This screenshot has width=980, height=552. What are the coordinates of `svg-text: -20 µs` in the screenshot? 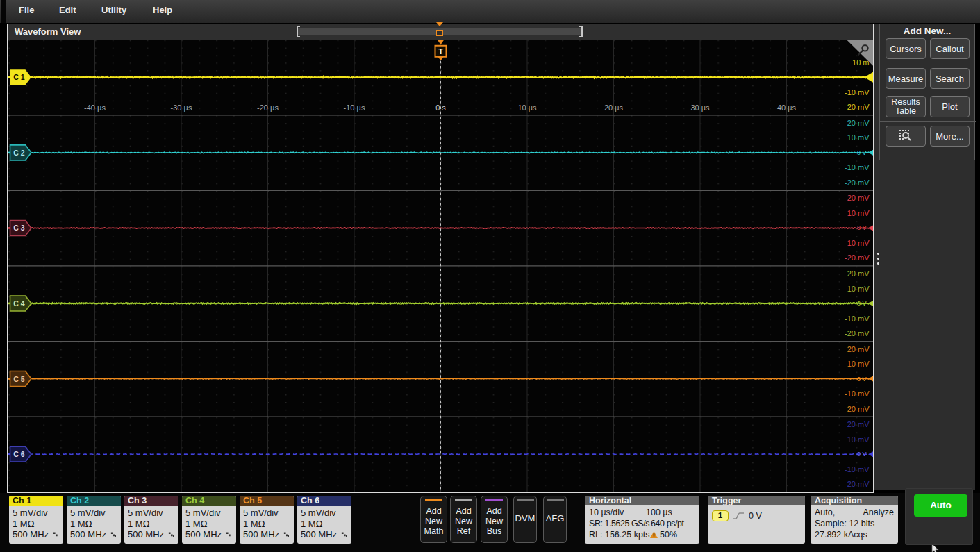 It's located at (268, 107).